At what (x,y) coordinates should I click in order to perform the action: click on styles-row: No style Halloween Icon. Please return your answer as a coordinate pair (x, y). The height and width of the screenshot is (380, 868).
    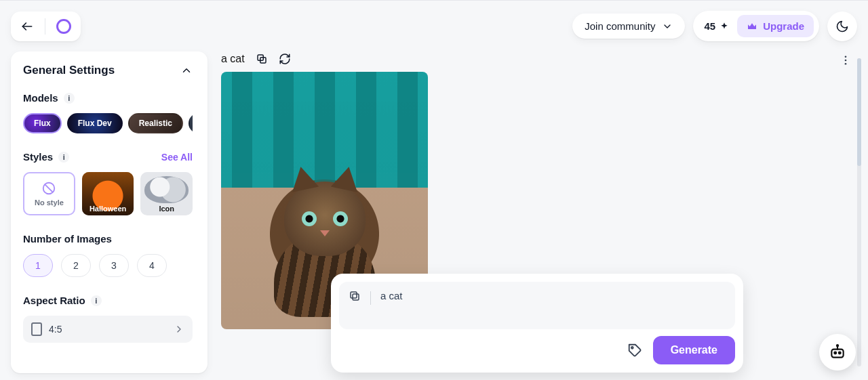
    Looking at the image, I should click on (108, 194).